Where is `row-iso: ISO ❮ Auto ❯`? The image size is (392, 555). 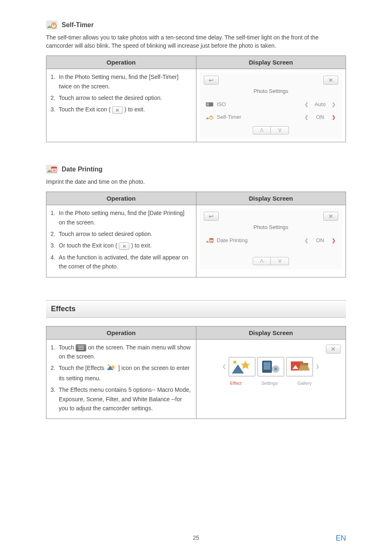 row-iso: ISO ❮ Auto ❯ is located at coordinates (271, 104).